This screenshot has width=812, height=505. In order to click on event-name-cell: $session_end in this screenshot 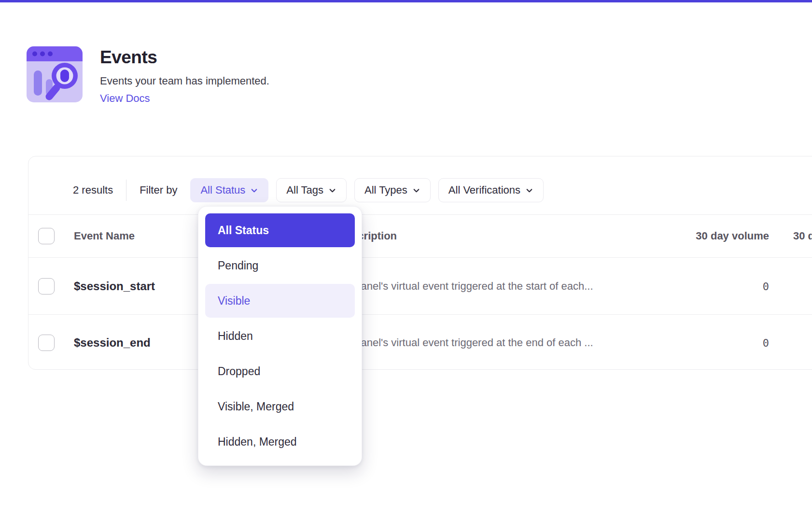, I will do `click(112, 343)`.